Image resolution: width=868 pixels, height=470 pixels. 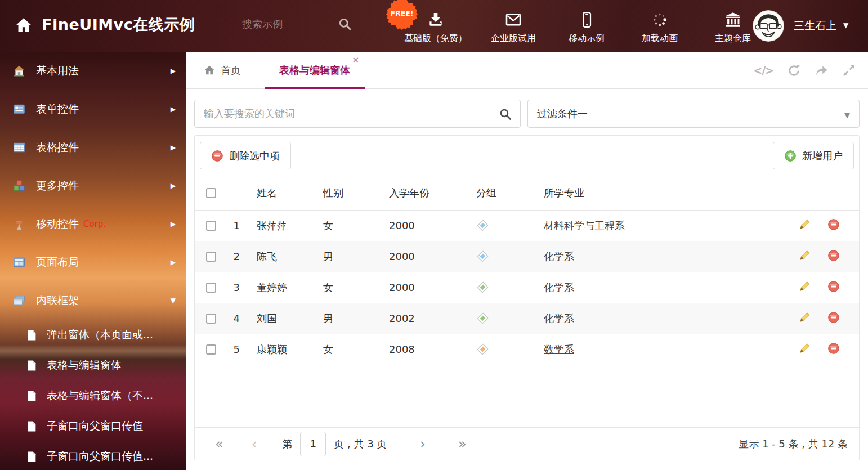 I want to click on nav-label: 移动示例, so click(x=587, y=38).